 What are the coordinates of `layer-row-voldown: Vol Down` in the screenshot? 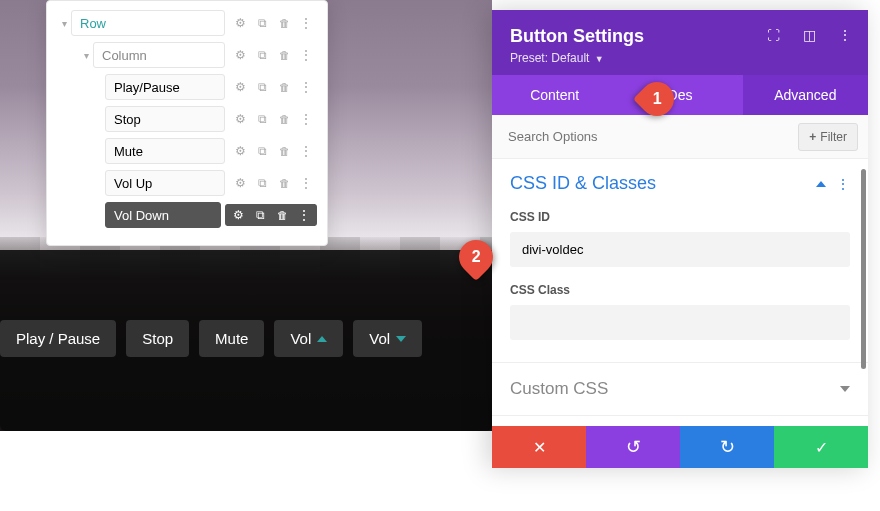 It's located at (187, 215).